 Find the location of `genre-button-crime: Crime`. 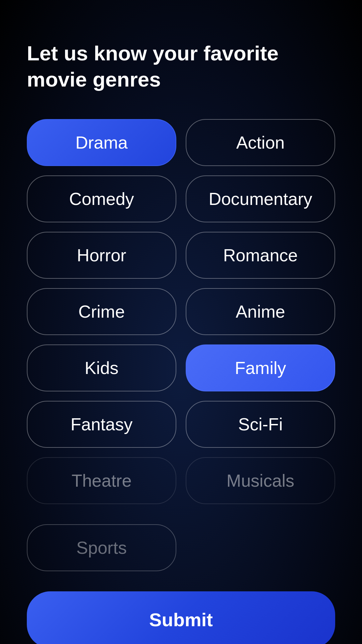

genre-button-crime: Crime is located at coordinates (102, 312).